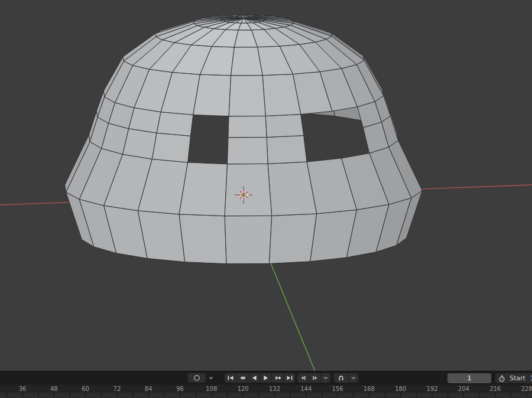  What do you see at coordinates (314, 378) in the screenshot?
I see `step-forward-frame-button` at bounding box center [314, 378].